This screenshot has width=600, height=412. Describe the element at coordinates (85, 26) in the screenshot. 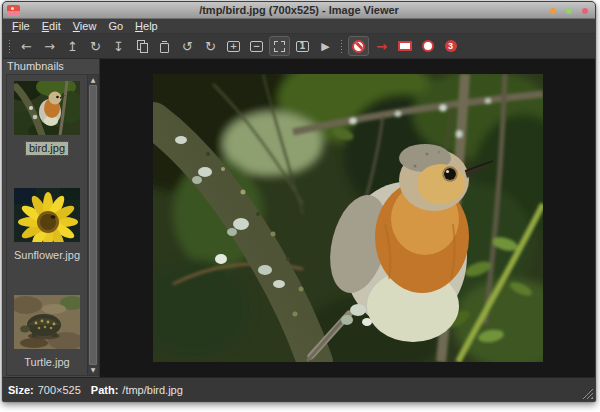

I see `menu-view: View` at that location.